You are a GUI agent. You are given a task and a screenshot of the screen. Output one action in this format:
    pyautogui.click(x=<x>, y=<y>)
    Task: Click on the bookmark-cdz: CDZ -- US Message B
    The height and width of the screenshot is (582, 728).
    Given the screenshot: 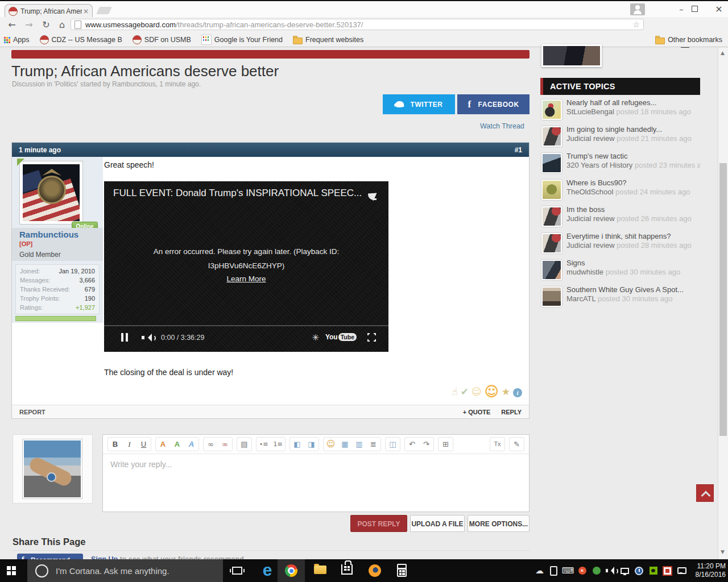 What is the action you would take?
    pyautogui.click(x=81, y=40)
    